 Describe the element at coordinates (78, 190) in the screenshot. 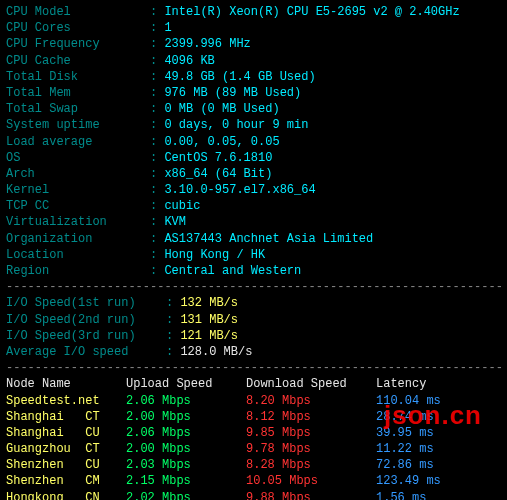

I see `sysinfo-label: Kernel` at that location.